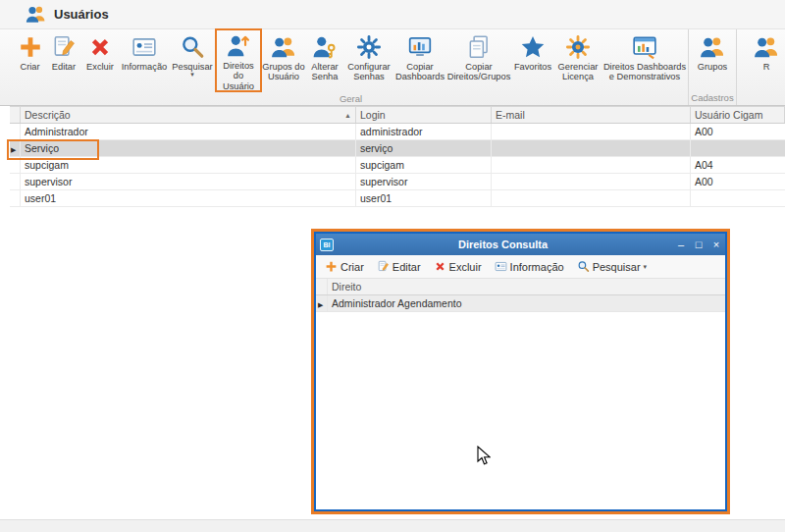 Image resolution: width=785 pixels, height=532 pixels. What do you see at coordinates (192, 61) in the screenshot?
I see `pesquisar-button: Pesquisar ▾` at bounding box center [192, 61].